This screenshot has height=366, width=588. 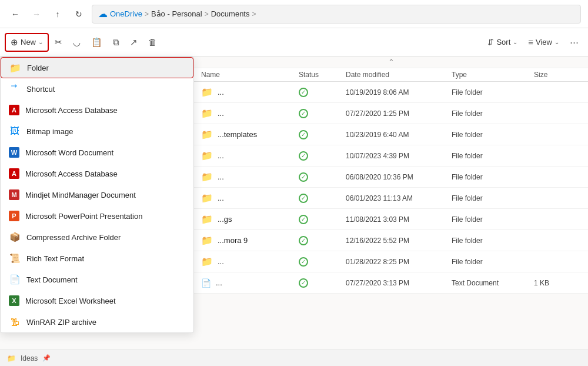 What do you see at coordinates (15, 68) in the screenshot?
I see `folder-icon: 📁` at bounding box center [15, 68].